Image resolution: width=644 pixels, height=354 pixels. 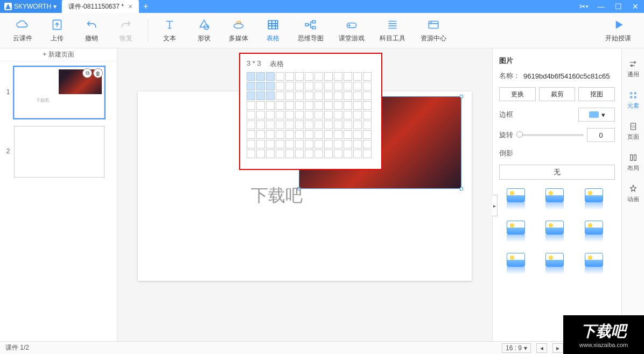 What do you see at coordinates (635, 6) in the screenshot?
I see `close-window-button: ✕` at bounding box center [635, 6].